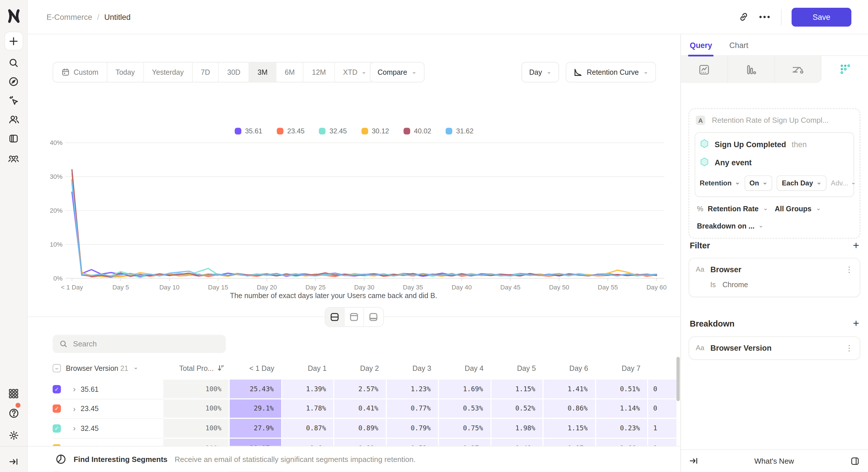  I want to click on copy-link-icon, so click(744, 17).